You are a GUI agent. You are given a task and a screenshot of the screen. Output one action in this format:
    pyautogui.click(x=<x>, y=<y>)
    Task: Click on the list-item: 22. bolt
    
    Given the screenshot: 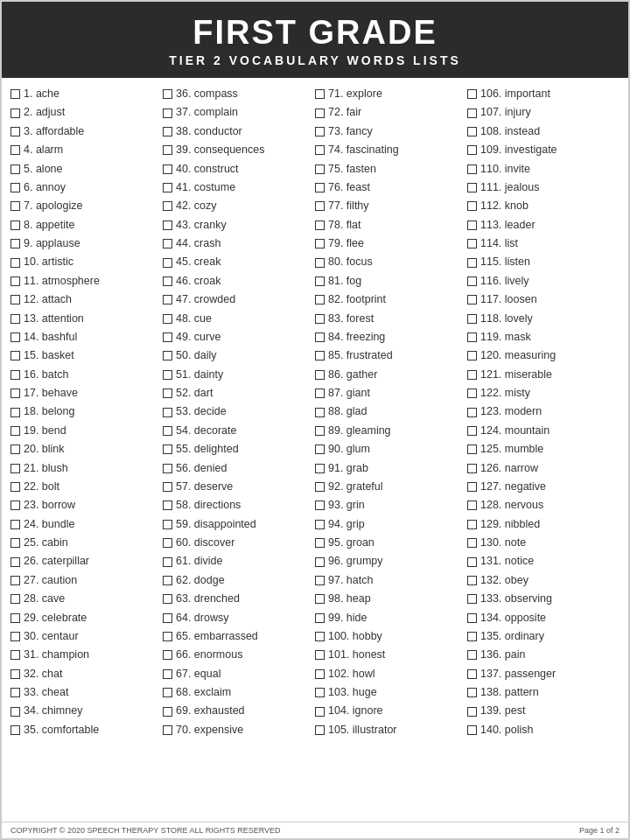 What is the action you would take?
    pyautogui.click(x=87, y=486)
    